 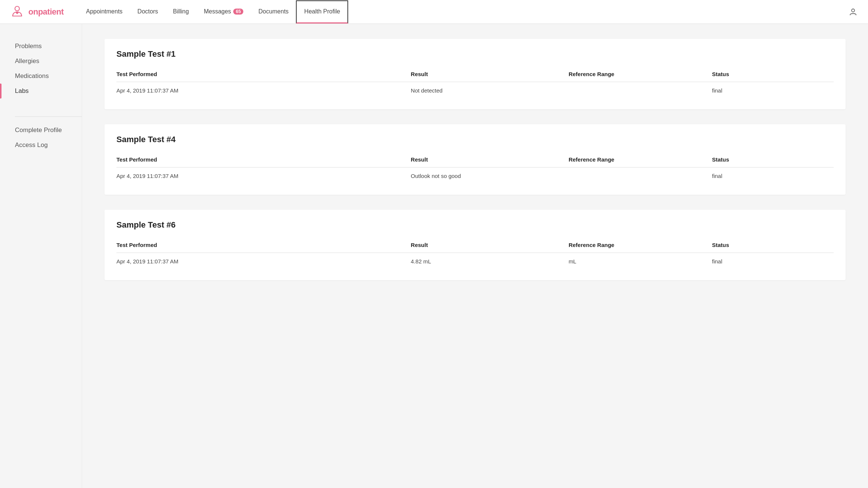 What do you see at coordinates (475, 75) in the screenshot?
I see `test-1-header-row: Test Performed Result Reference Range St…` at bounding box center [475, 75].